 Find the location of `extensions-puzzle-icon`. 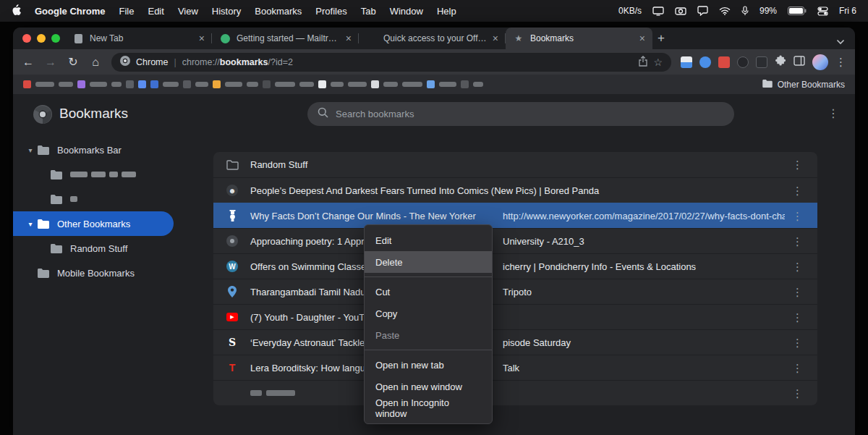

extensions-puzzle-icon is located at coordinates (780, 62).